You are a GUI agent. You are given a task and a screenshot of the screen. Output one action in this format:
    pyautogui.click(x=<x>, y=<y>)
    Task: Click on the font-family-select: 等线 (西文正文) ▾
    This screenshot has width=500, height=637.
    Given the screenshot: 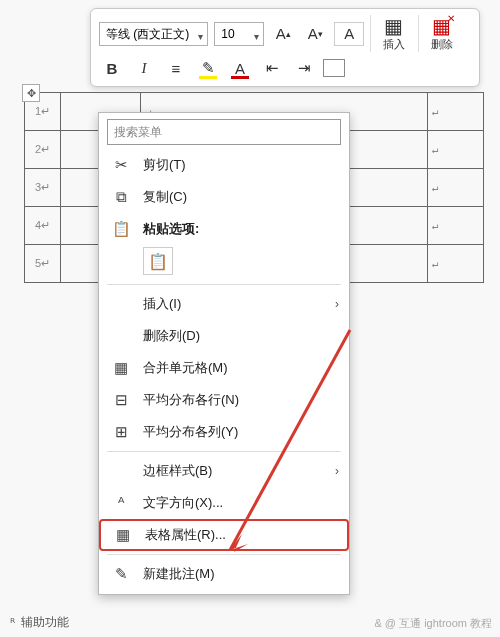 What is the action you would take?
    pyautogui.click(x=154, y=34)
    